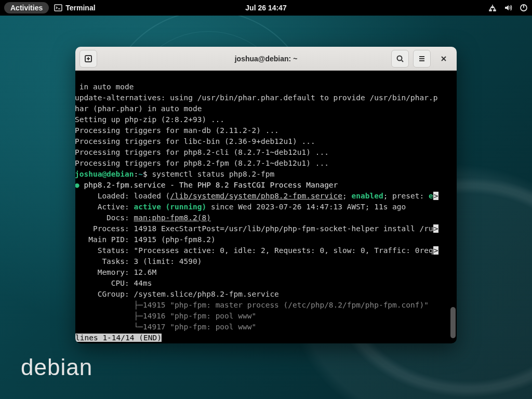 The width and height of the screenshot is (532, 399). I want to click on power-icon, so click(524, 8).